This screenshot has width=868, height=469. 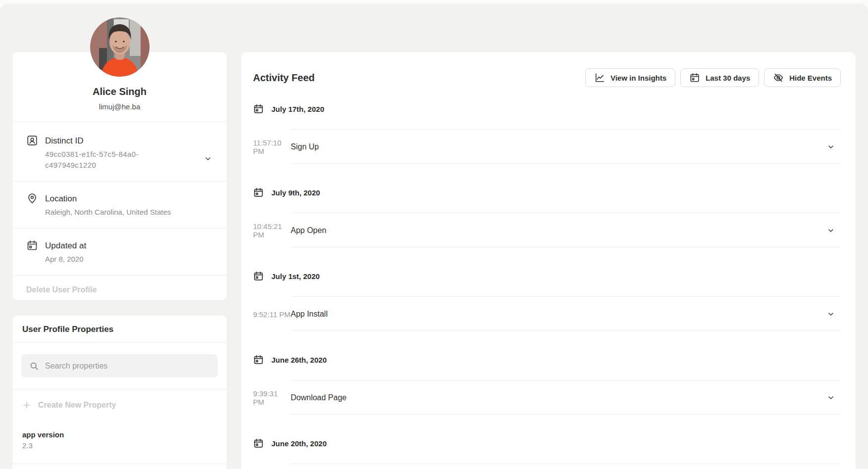 What do you see at coordinates (120, 406) in the screenshot?
I see `create-new-property-button: Create New Property` at bounding box center [120, 406].